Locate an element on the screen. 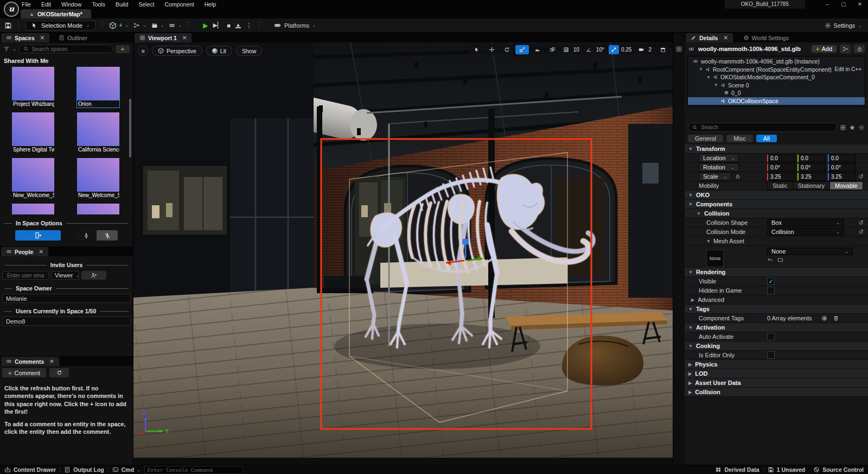 The height and width of the screenshot is (474, 868). rotation-y-field: 0.0° is located at coordinates (812, 167).